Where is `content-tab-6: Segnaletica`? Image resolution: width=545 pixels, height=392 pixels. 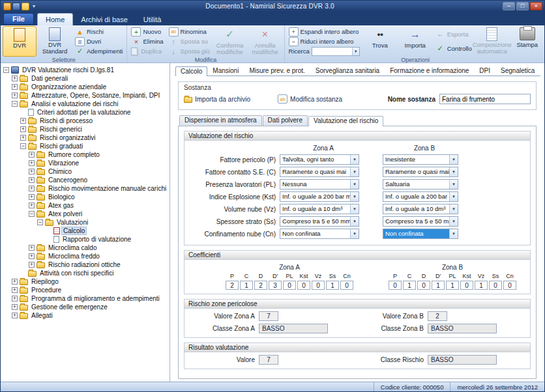
content-tab-6: Segnaletica is located at coordinates (518, 70).